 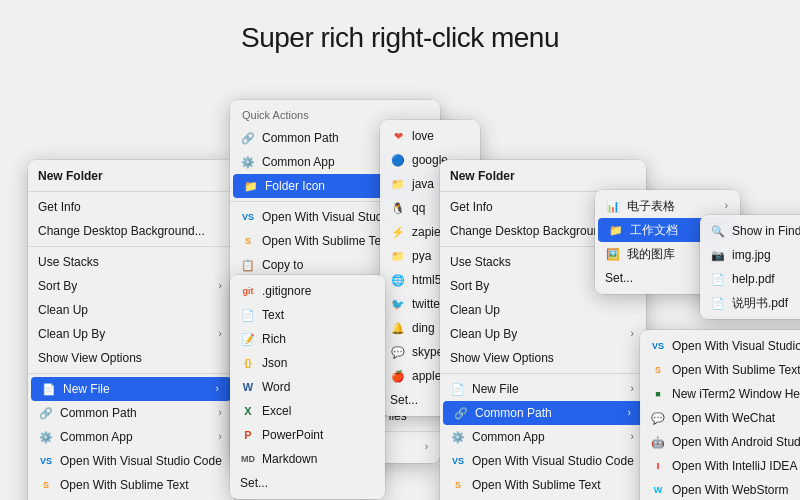 What do you see at coordinates (398, 328) in the screenshot?
I see `ding-icon: 🔔` at bounding box center [398, 328].